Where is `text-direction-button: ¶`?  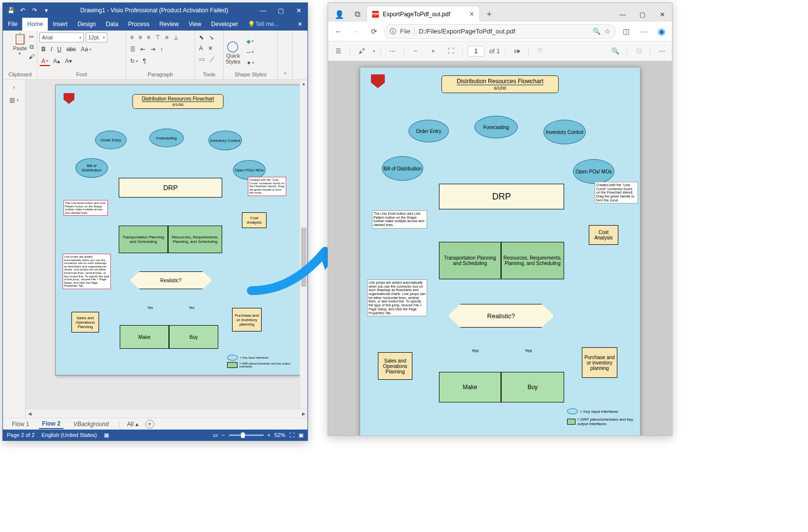 text-direction-button: ¶ is located at coordinates (144, 61).